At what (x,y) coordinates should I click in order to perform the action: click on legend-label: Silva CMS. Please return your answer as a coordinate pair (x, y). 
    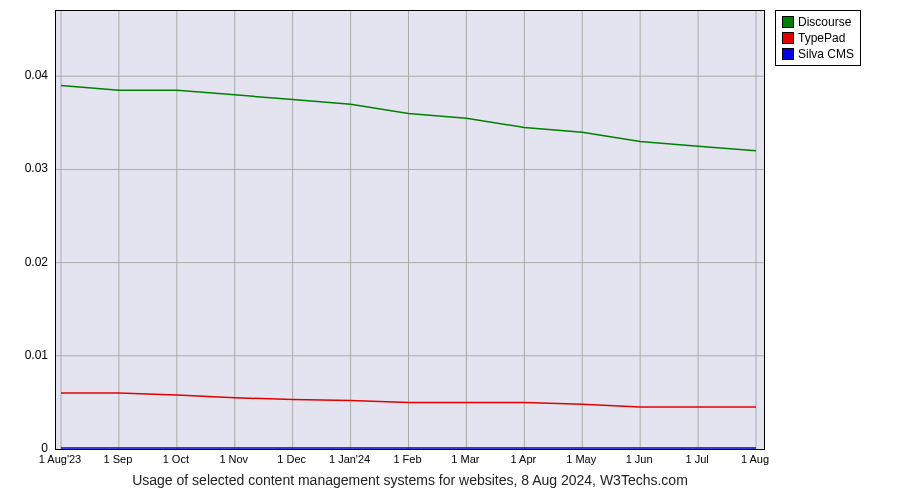
    Looking at the image, I should click on (826, 54).